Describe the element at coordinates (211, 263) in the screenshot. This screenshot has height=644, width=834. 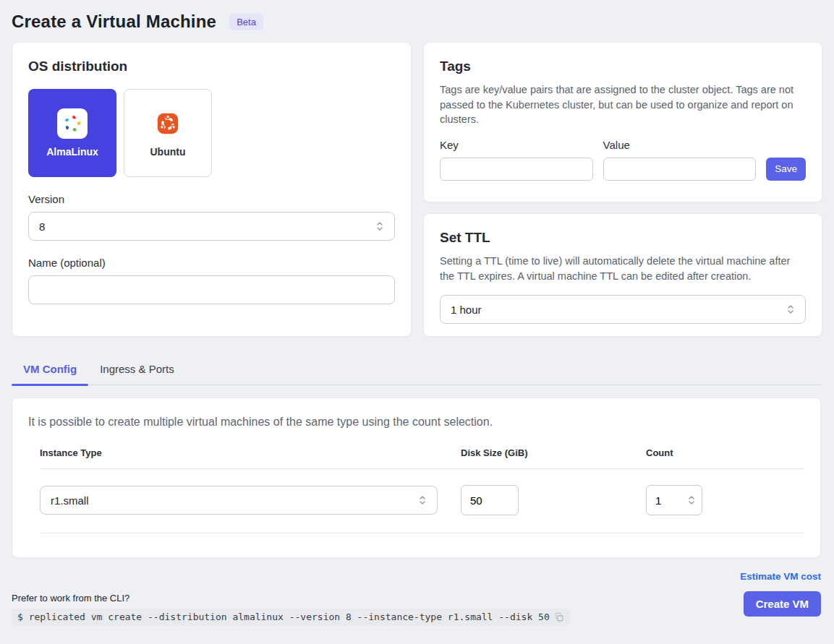
I see `name-label: Name (optional)` at that location.